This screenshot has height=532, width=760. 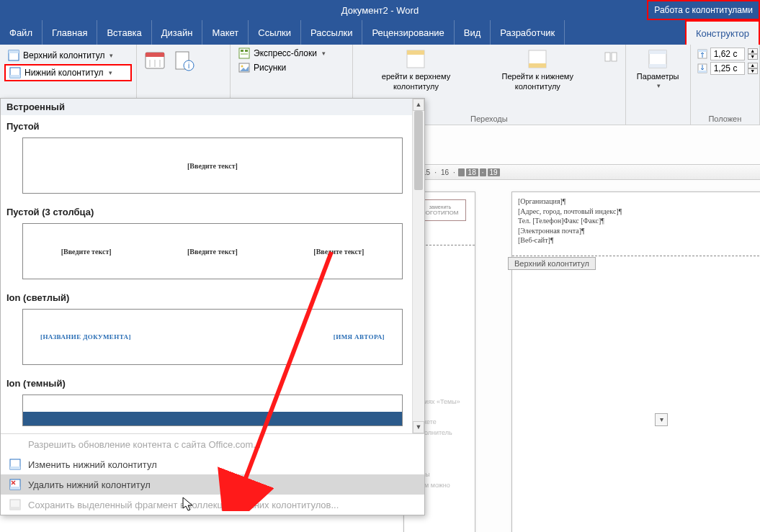 I want to click on scroll-up-icon: ▲, so click(x=419, y=105).